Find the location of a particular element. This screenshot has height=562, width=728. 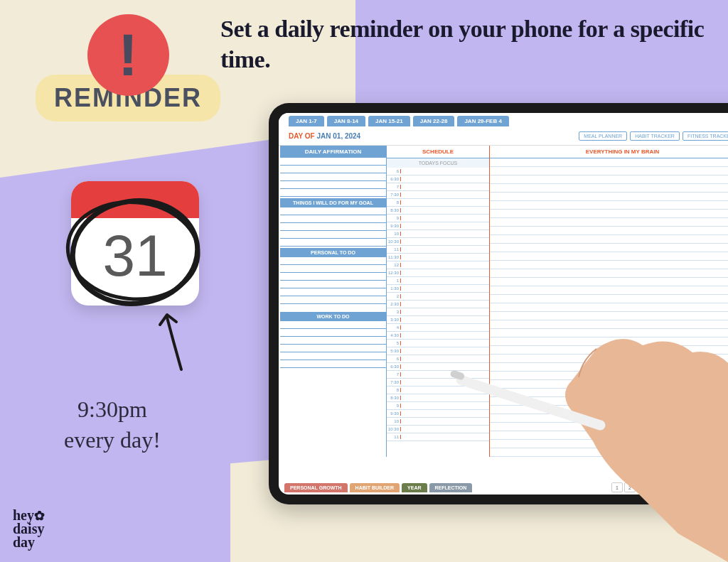

month-number: 5 is located at coordinates (668, 487).